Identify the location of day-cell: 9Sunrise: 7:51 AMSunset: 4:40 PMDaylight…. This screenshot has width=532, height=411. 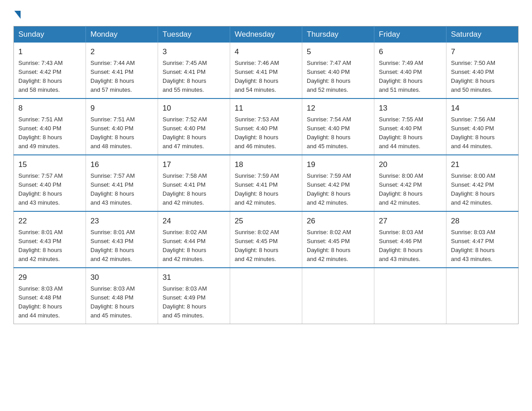
(122, 127).